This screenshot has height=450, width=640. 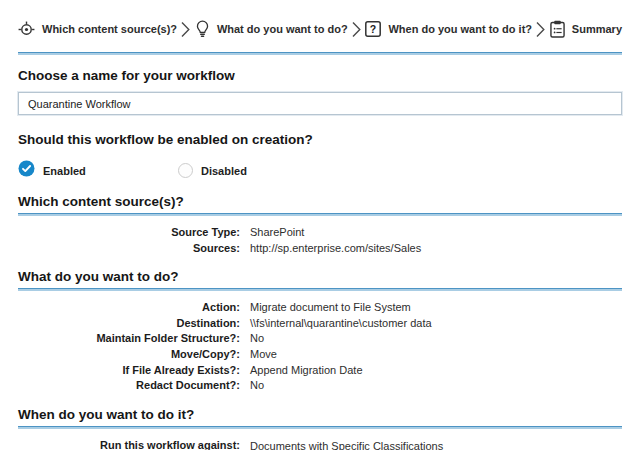 What do you see at coordinates (346, 444) in the screenshot?
I see `run-against-value: Documents with Specific Classifications` at bounding box center [346, 444].